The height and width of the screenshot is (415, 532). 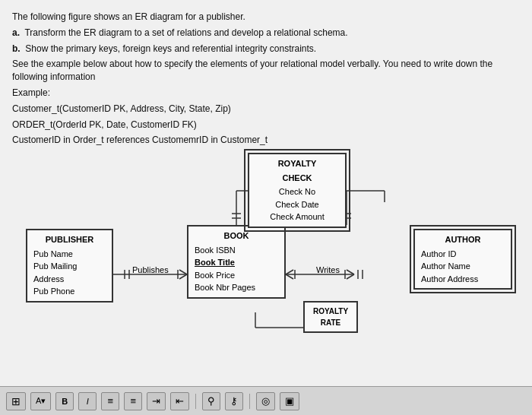 I want to click on publisher-field-2: Pub Mailing, so click(x=70, y=266).